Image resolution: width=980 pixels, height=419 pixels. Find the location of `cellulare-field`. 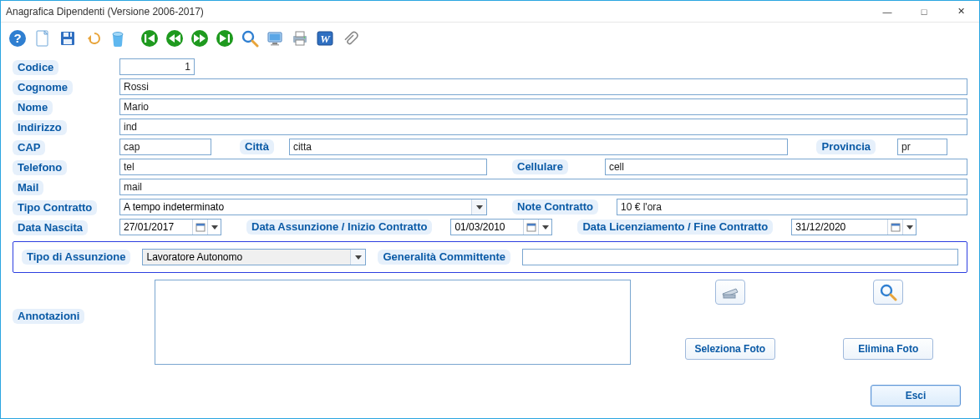

cellulare-field is located at coordinates (786, 167).